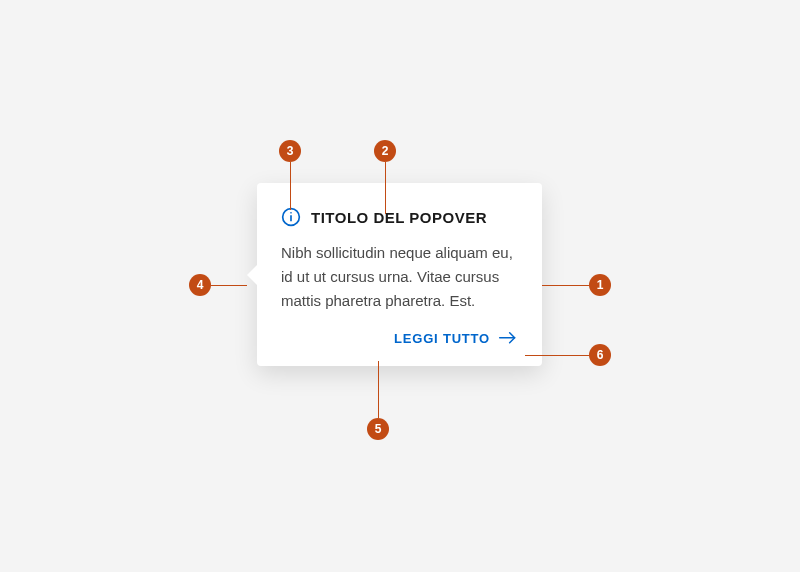 The image size is (800, 572). I want to click on annotation-marker-6: 6, so click(600, 355).